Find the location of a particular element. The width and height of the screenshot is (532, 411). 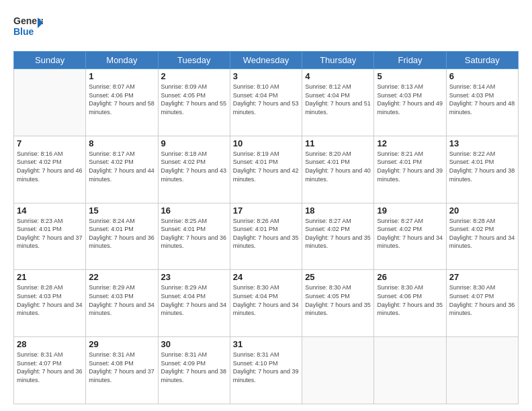

day-number: 27 is located at coordinates (482, 277).